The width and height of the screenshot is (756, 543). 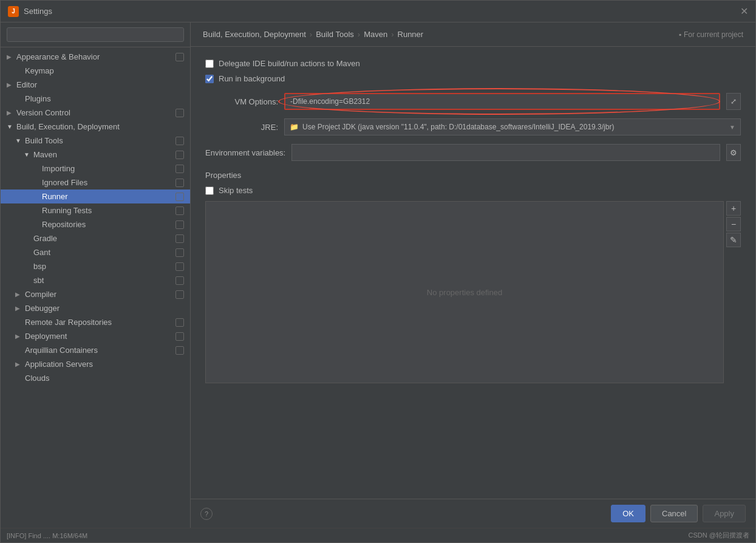 What do you see at coordinates (103, 253) in the screenshot?
I see `sidebar-item-label: Gant` at bounding box center [103, 253].